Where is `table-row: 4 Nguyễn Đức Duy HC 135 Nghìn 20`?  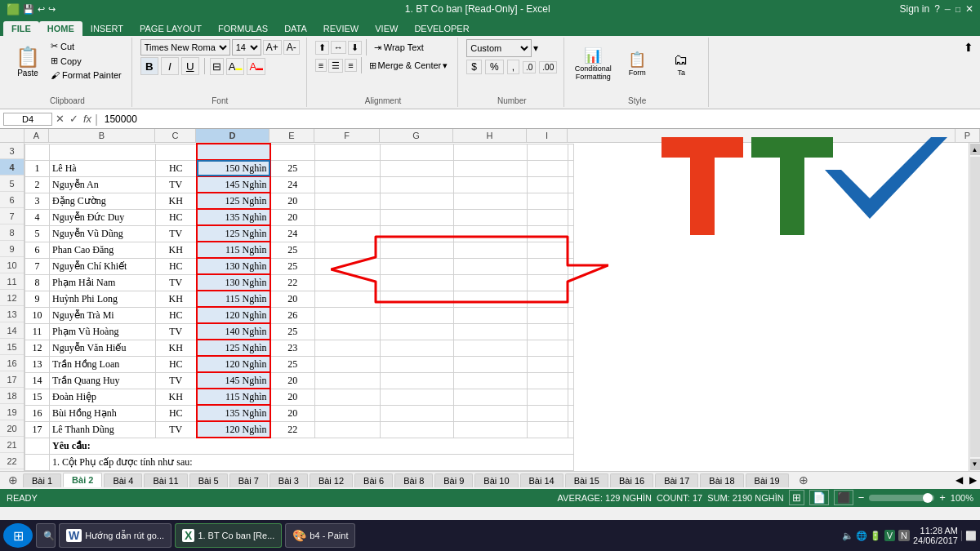 table-row: 4 Nguyễn Đức Duy HC 135 Nghìn 20 is located at coordinates (300, 217).